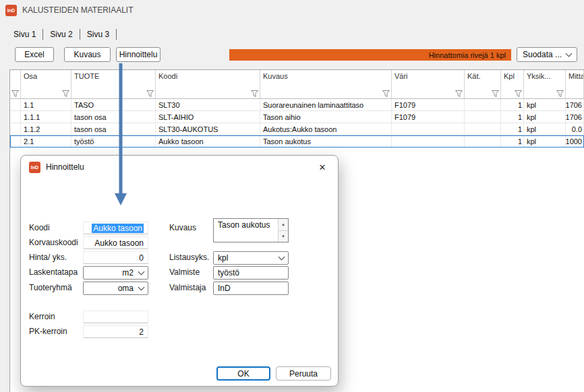 This screenshot has width=584, height=392. I want to click on koodi-label: Koodi, so click(39, 228).